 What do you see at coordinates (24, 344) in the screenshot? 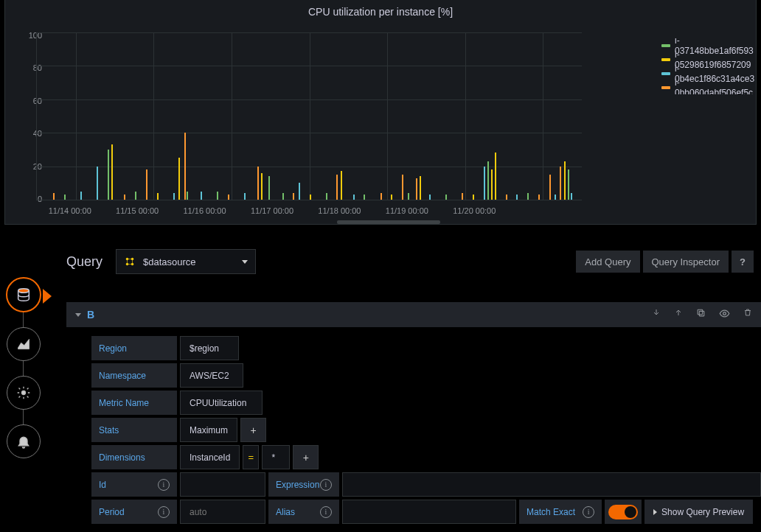
I see `nav-visualization-icon` at bounding box center [24, 344].